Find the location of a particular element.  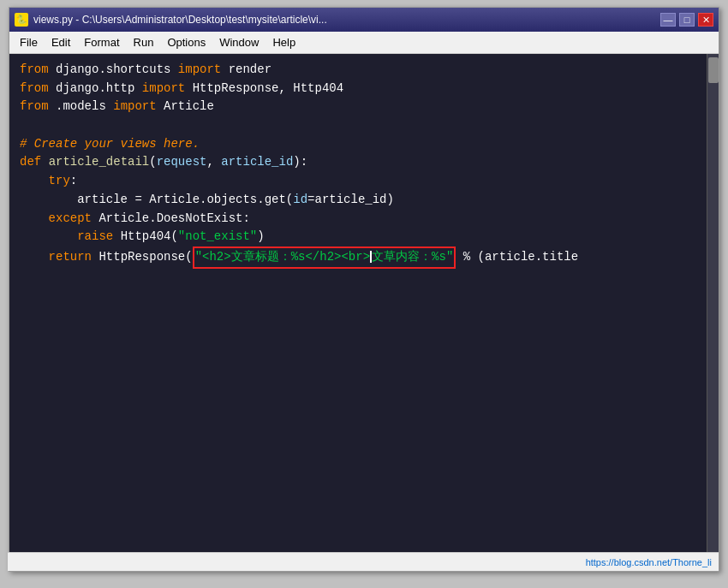

scrollbar-thumb is located at coordinates (713, 70).